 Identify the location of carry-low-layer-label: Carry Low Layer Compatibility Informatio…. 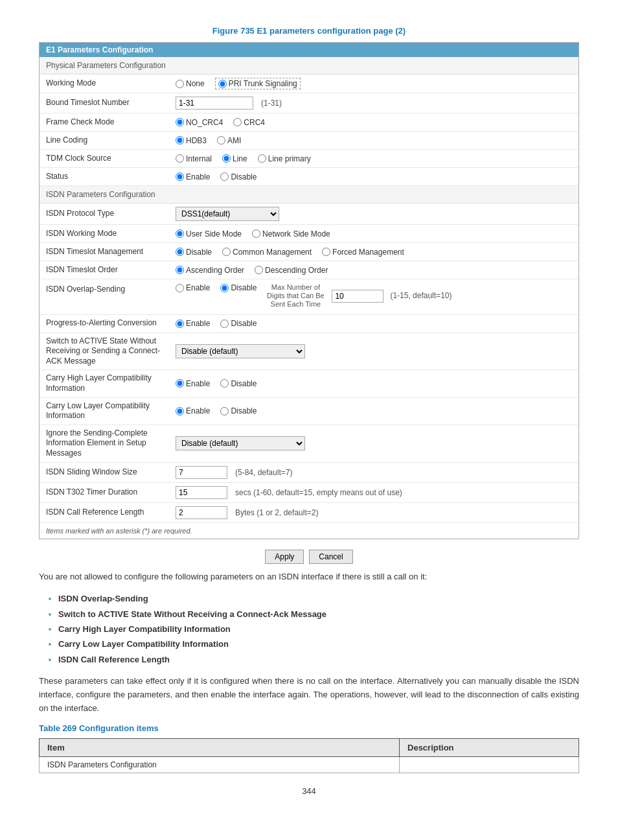
(111, 411).